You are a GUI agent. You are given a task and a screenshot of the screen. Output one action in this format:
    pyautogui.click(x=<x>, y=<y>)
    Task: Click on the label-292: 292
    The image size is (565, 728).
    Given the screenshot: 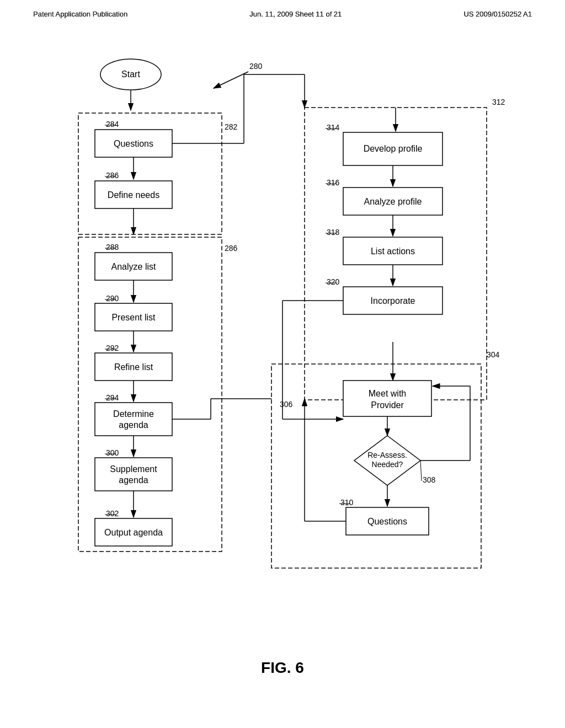 What is the action you would take?
    pyautogui.click(x=113, y=348)
    